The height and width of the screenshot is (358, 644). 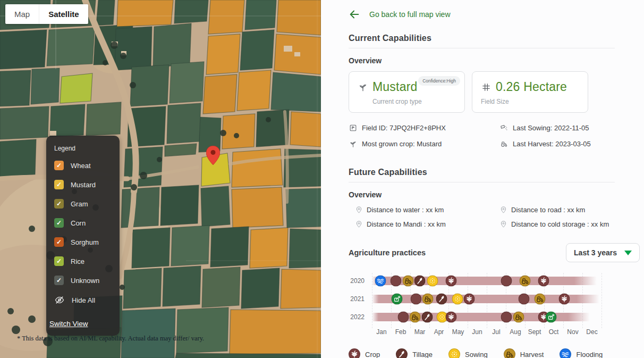 What do you see at coordinates (494, 253) in the screenshot?
I see `practices-header: Agriculture practices Last 3 years` at bounding box center [494, 253].